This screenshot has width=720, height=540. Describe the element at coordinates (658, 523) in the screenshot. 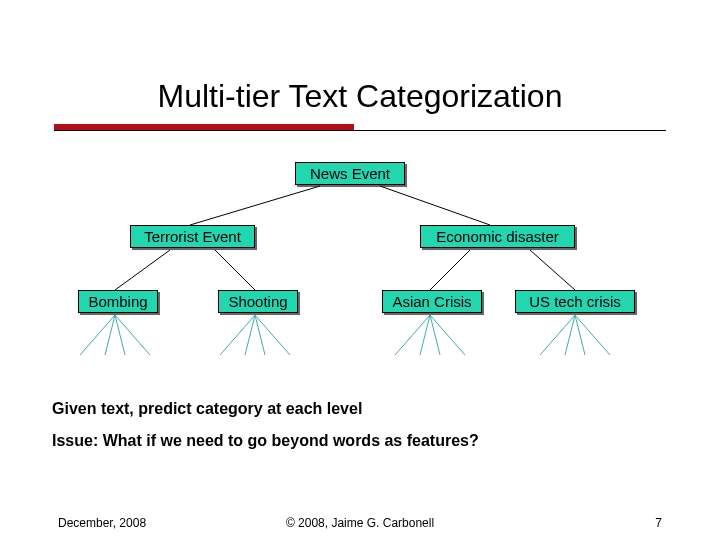

I see `footer-page-number: 7` at that location.